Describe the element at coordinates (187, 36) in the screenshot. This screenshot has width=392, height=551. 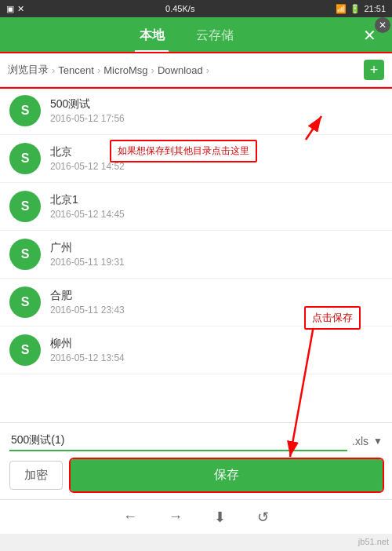
I see `tab-group: 本地 云存储` at that location.